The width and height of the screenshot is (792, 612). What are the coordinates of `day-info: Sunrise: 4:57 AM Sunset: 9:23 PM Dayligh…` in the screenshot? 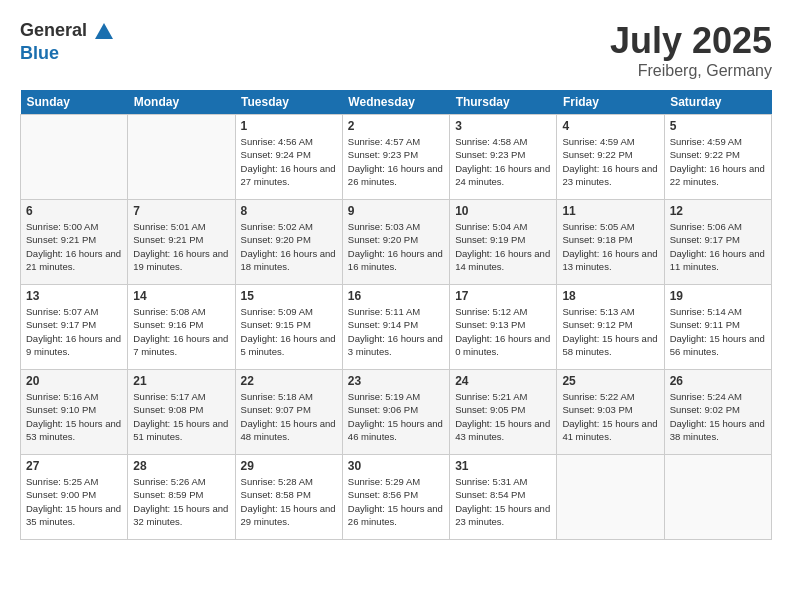 It's located at (396, 162).